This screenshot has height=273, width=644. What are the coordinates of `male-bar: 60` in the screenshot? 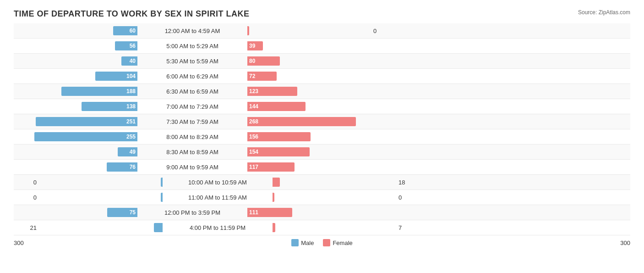 It's located at (126, 31).